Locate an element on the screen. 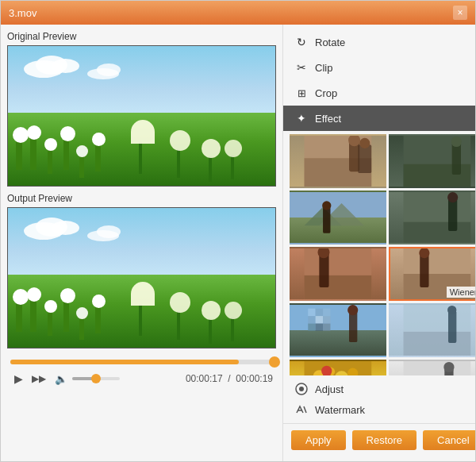 The height and width of the screenshot is (462, 476). rotate-menu-item: ↻ Rotate is located at coordinates (379, 42).